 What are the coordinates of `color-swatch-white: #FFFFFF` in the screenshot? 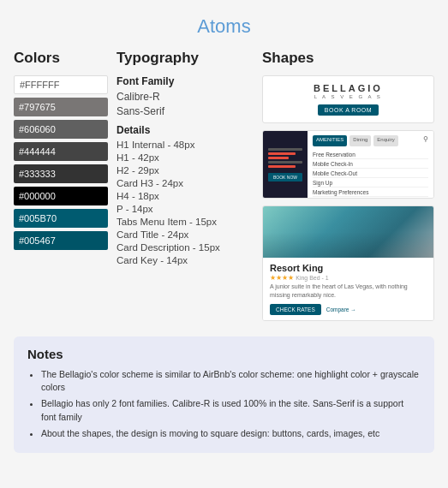 It's located at (61, 85).